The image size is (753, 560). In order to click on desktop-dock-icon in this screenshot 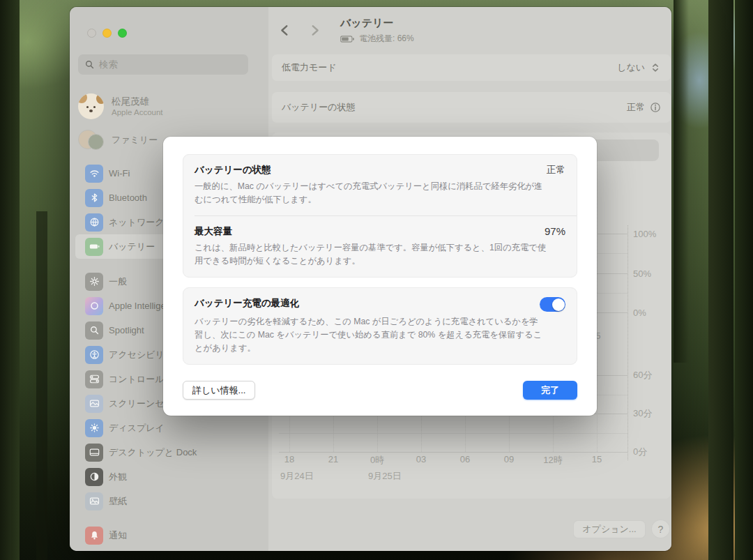, I will do `click(94, 453)`.